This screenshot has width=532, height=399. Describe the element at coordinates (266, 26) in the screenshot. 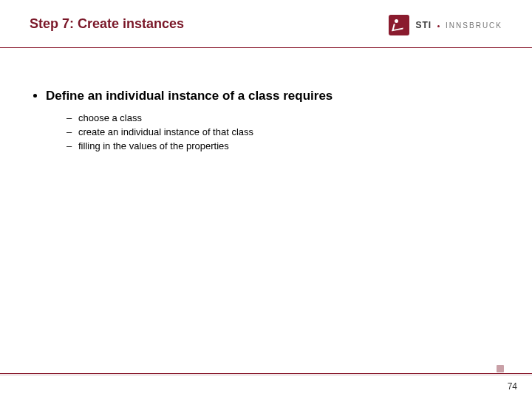

I see `header: Step 7: Create instances STI INNSBRUCK` at that location.